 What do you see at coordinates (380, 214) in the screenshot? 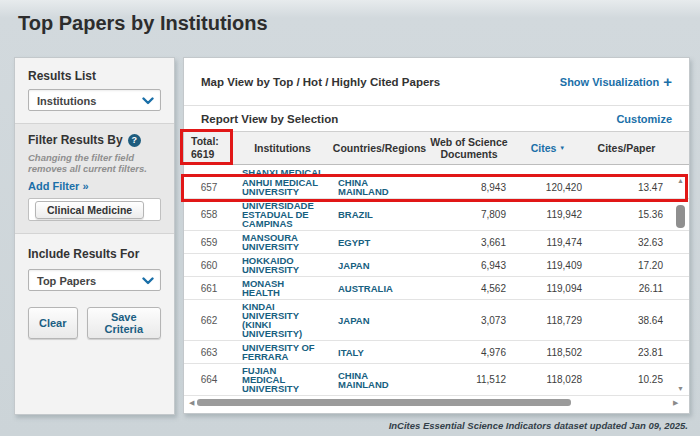
I see `country-cell: BRAZIL` at bounding box center [380, 214].